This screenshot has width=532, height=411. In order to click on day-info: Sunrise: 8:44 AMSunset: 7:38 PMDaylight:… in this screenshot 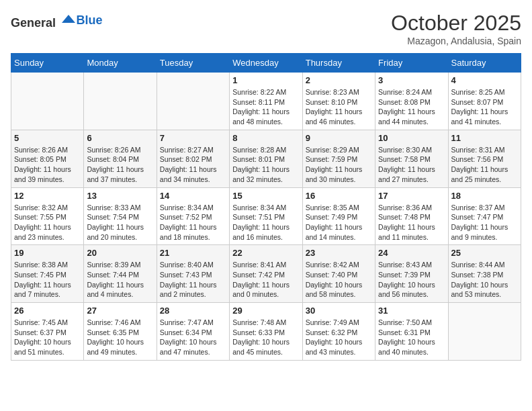, I will do `click(485, 279)`.